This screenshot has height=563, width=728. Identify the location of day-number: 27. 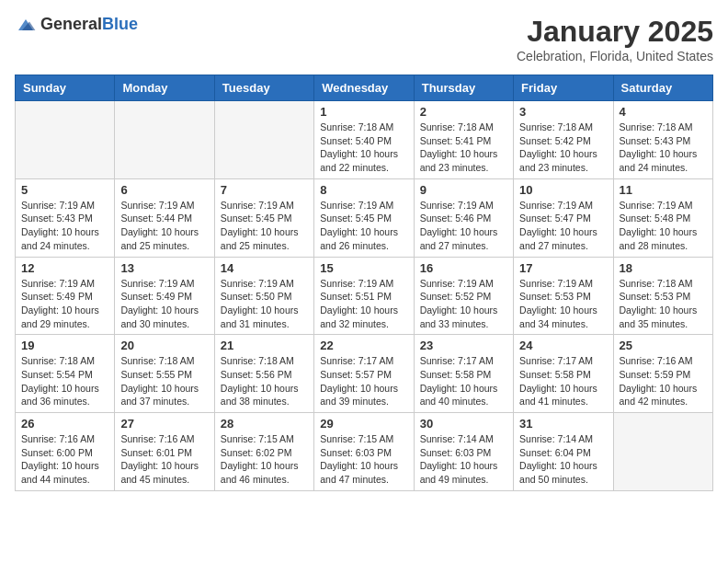
(164, 423).